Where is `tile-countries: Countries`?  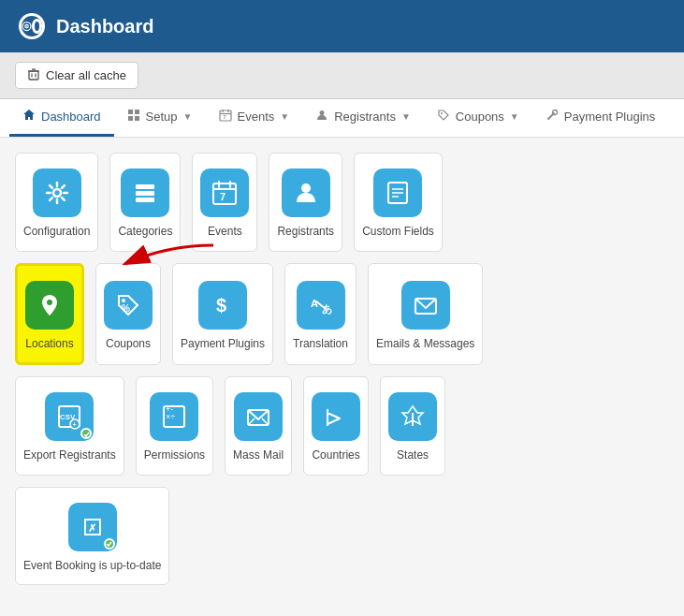
tile-countries: Countries is located at coordinates (336, 426).